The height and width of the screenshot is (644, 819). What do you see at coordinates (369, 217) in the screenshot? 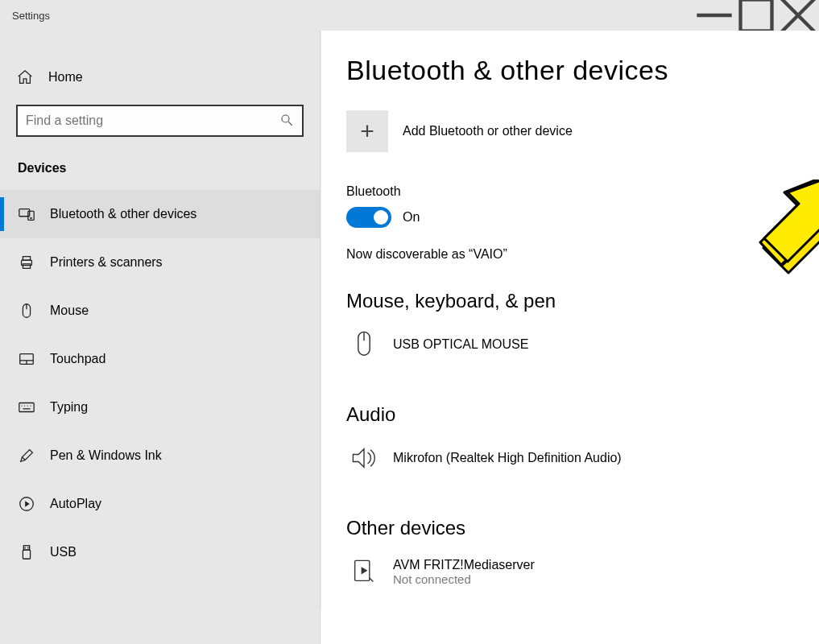
I see `bluetooth-toggle` at bounding box center [369, 217].